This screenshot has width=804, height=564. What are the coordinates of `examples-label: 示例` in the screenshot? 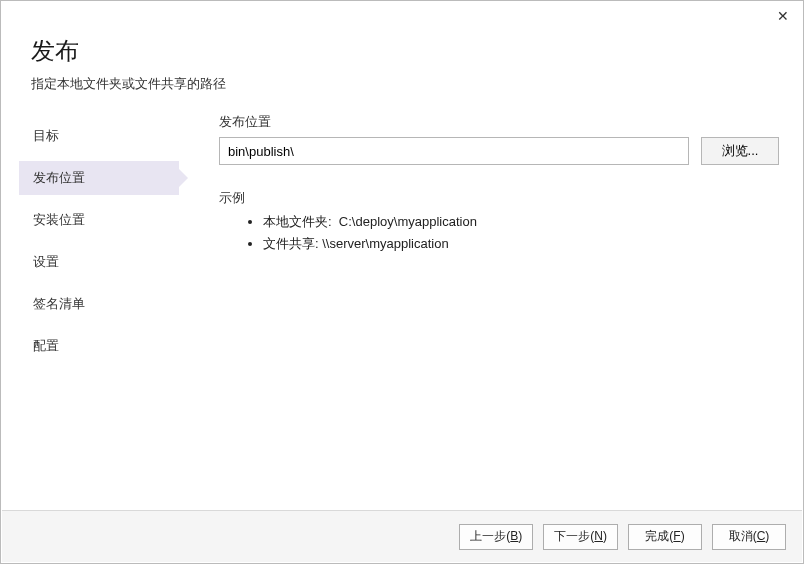 It's located at (499, 198).